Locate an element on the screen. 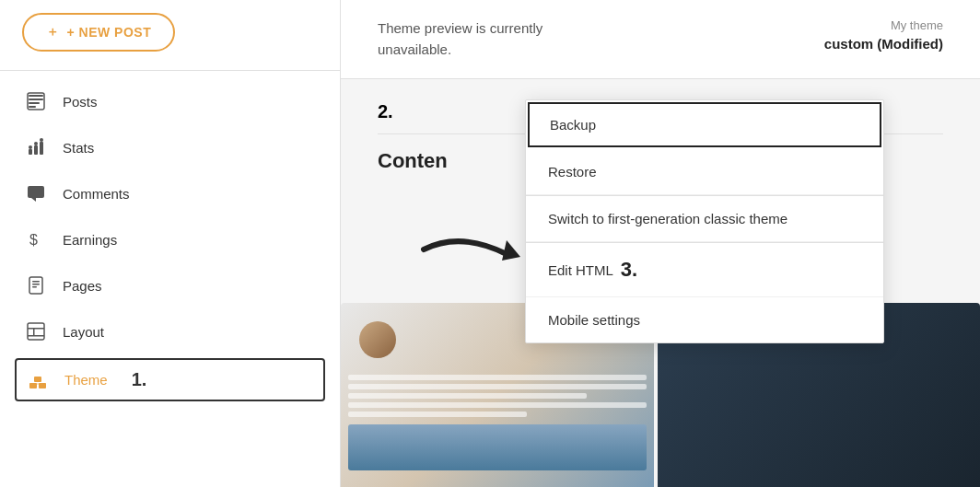  person-circle is located at coordinates (378, 340).